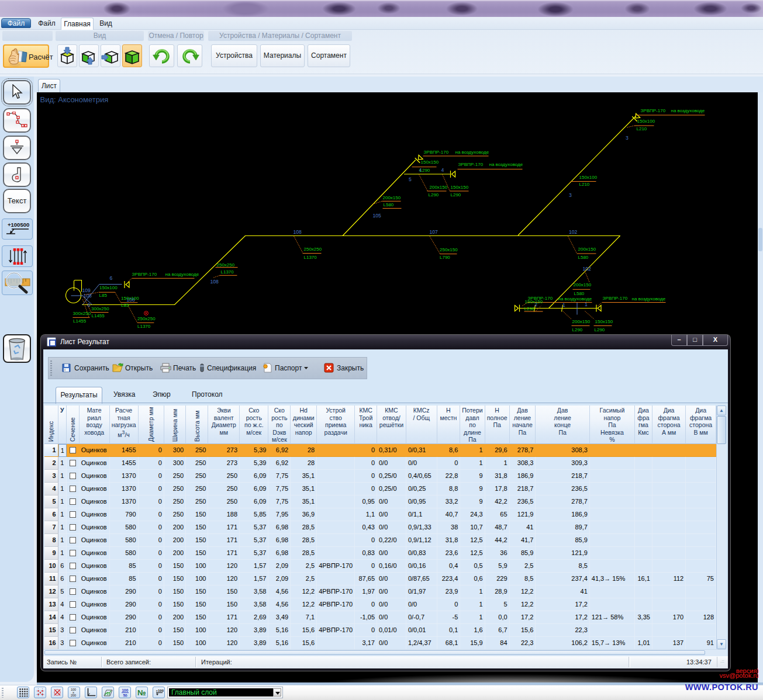 This screenshot has height=700, width=763. Describe the element at coordinates (75, 99) in the screenshot. I see `svg-text: Вид: Аксонометрия` at that location.